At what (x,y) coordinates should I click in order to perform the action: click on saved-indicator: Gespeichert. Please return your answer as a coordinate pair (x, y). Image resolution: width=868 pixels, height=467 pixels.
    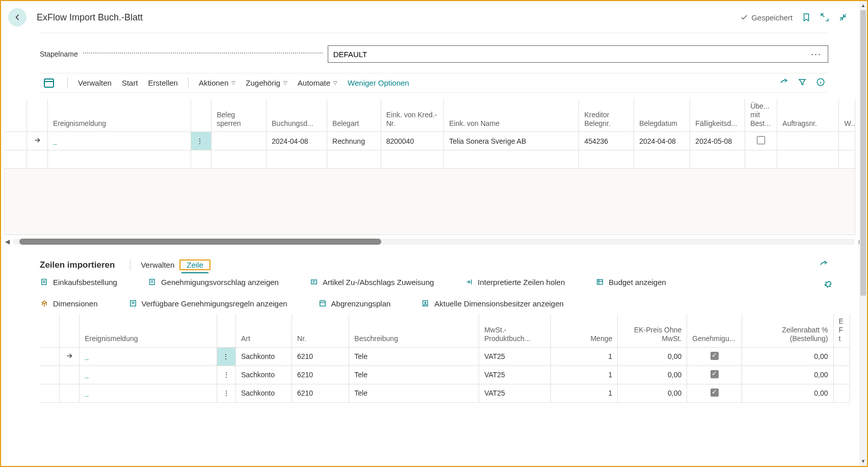
    Looking at the image, I should click on (767, 17).